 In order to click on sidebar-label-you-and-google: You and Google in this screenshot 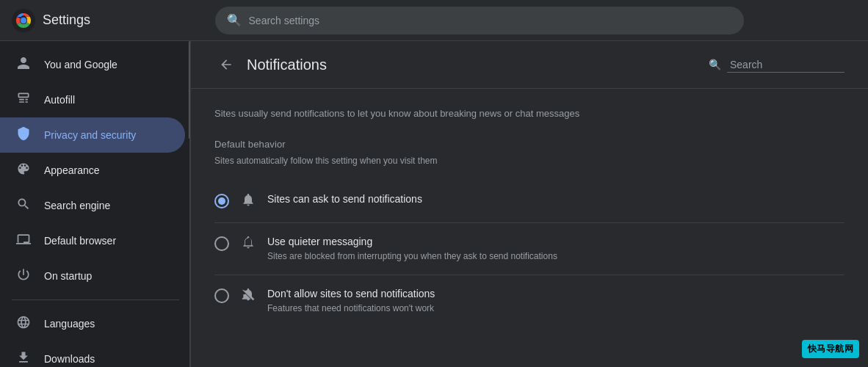, I will do `click(107, 65)`.